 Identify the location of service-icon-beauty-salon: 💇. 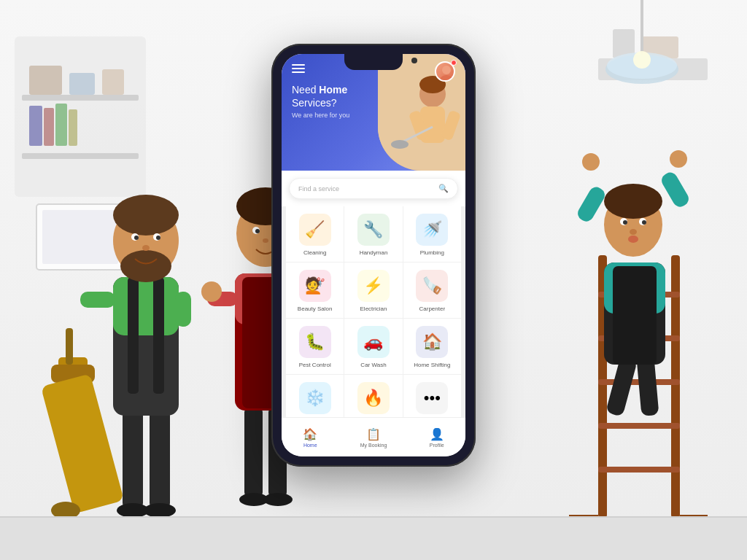
(315, 286).